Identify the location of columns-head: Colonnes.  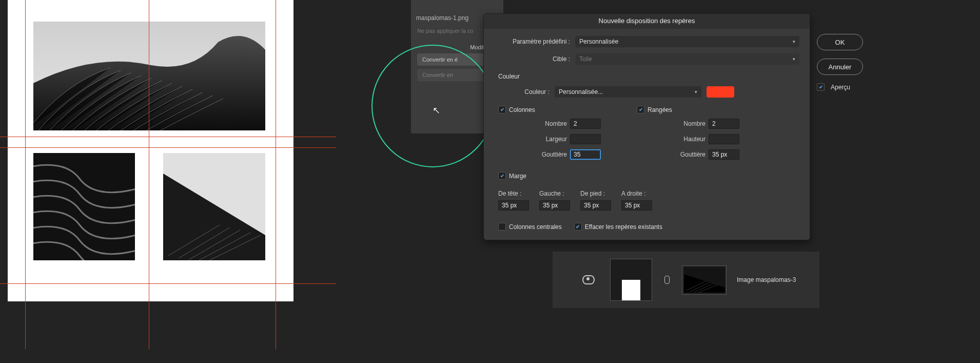
(522, 110).